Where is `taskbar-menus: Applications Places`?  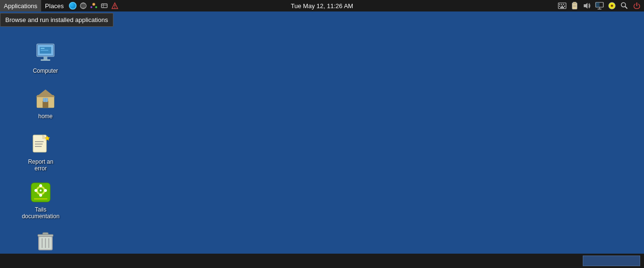 taskbar-menus: Applications Places is located at coordinates (60, 6).